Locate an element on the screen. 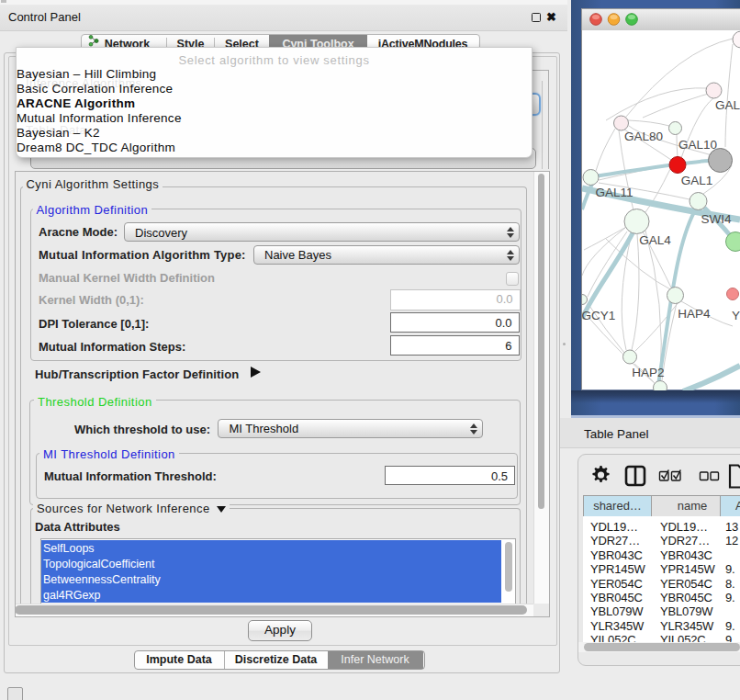  svg-text: HAP2 is located at coordinates (648, 373).